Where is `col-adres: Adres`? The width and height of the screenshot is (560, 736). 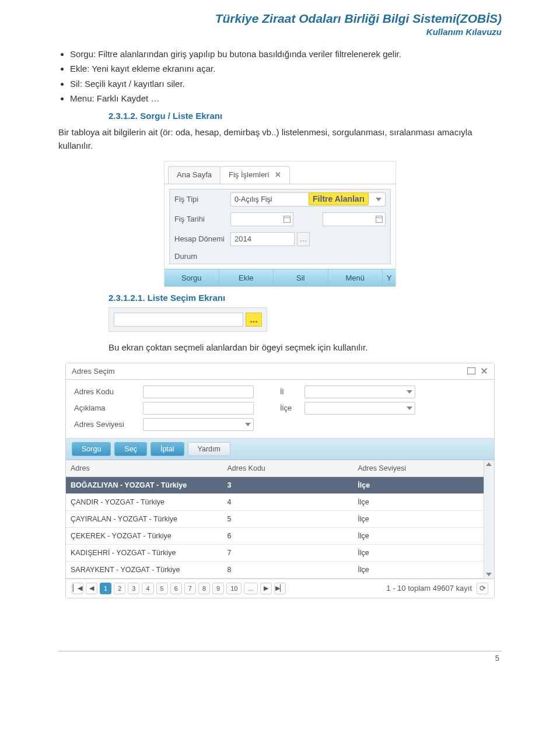
col-adres: Adres is located at coordinates (144, 469).